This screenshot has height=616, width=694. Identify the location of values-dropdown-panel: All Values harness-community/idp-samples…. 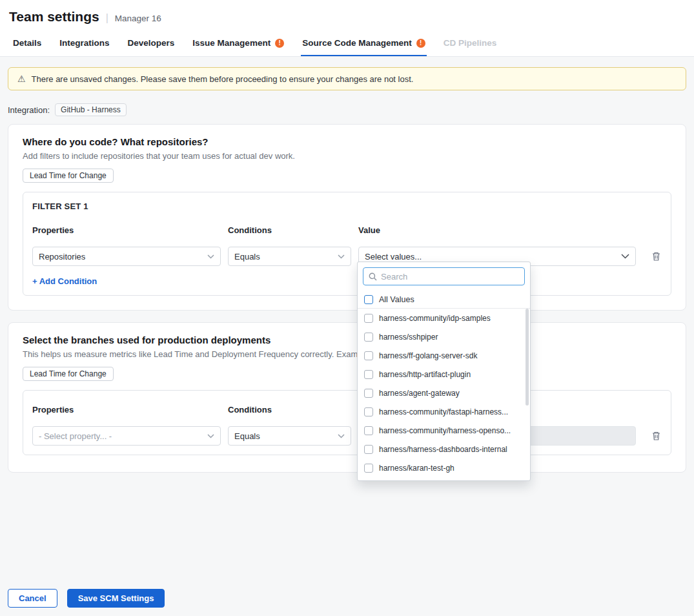
(444, 371).